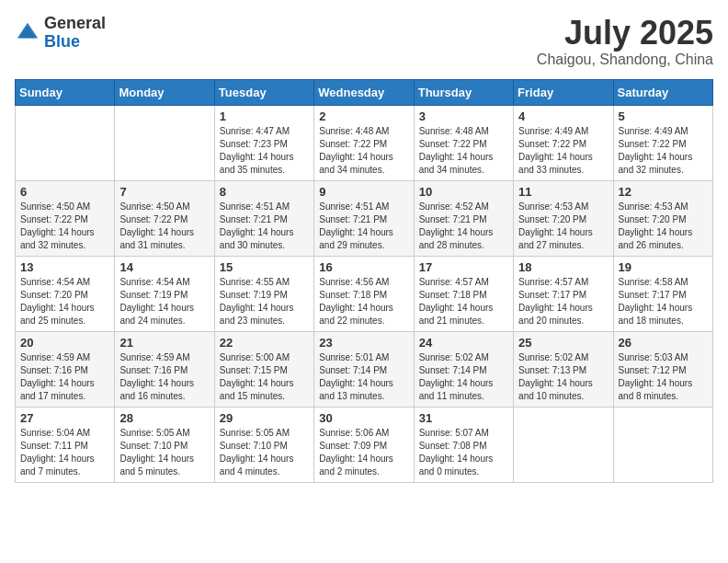 Image resolution: width=728 pixels, height=563 pixels. What do you see at coordinates (264, 444) in the screenshot?
I see `calendar-cell: 29Sunrise: 5:05 AM Sunset: 7:10 PM Dayli…` at bounding box center [264, 444].